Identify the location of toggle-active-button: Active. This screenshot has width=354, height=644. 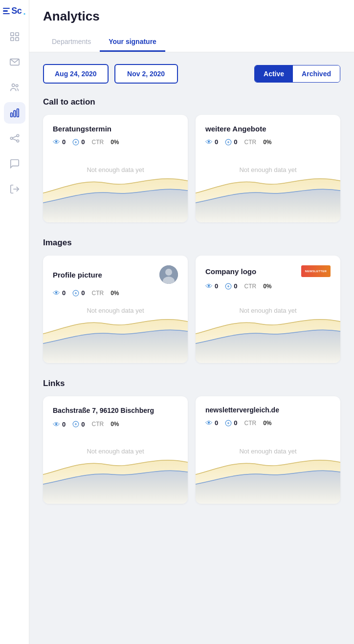
(274, 74).